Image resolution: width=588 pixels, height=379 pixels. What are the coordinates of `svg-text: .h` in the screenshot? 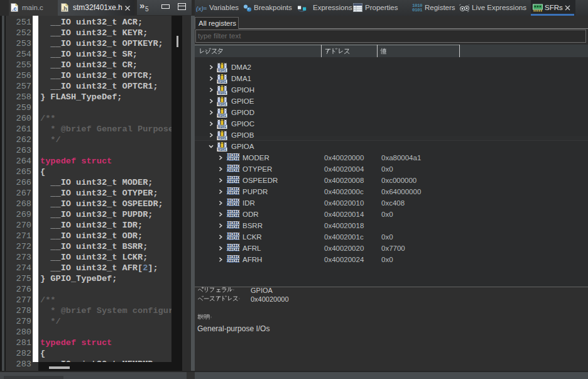 It's located at (65, 9).